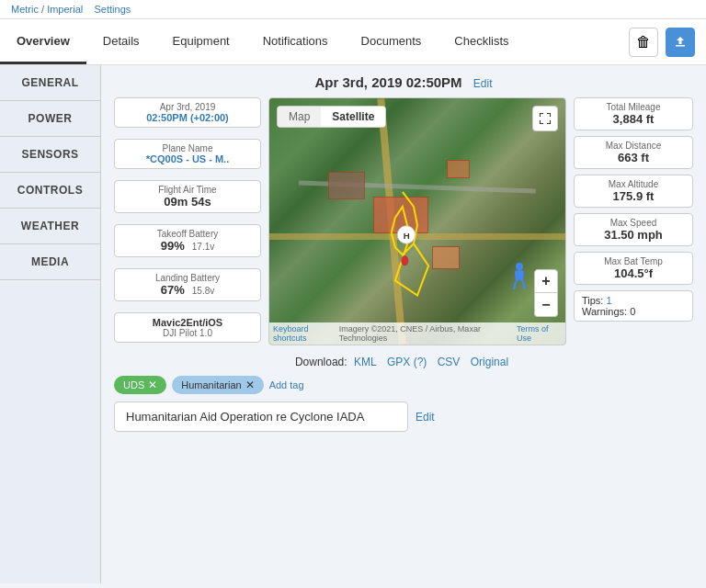 The width and height of the screenshot is (706, 588). Describe the element at coordinates (519, 277) in the screenshot. I see `streetview-button` at that location.